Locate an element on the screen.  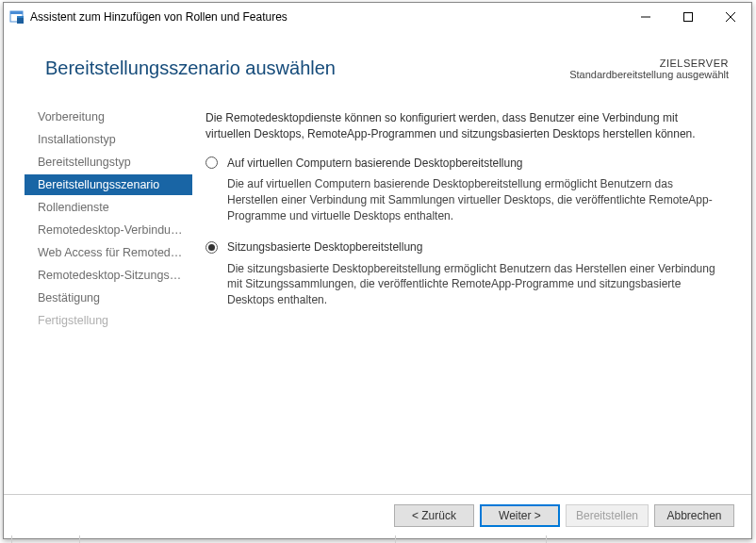
sidebar-item-rollendienste: Rollendienste is located at coordinates (111, 207).